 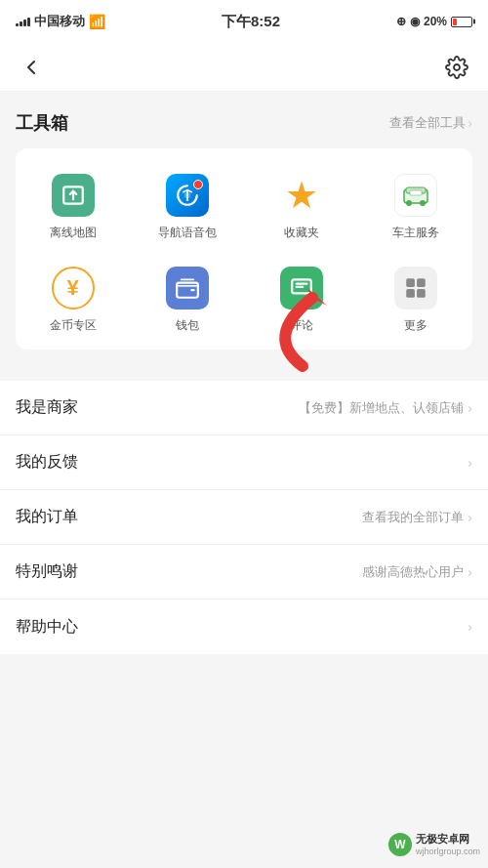 What do you see at coordinates (187, 195) in the screenshot?
I see `nav-voice-icon` at bounding box center [187, 195].